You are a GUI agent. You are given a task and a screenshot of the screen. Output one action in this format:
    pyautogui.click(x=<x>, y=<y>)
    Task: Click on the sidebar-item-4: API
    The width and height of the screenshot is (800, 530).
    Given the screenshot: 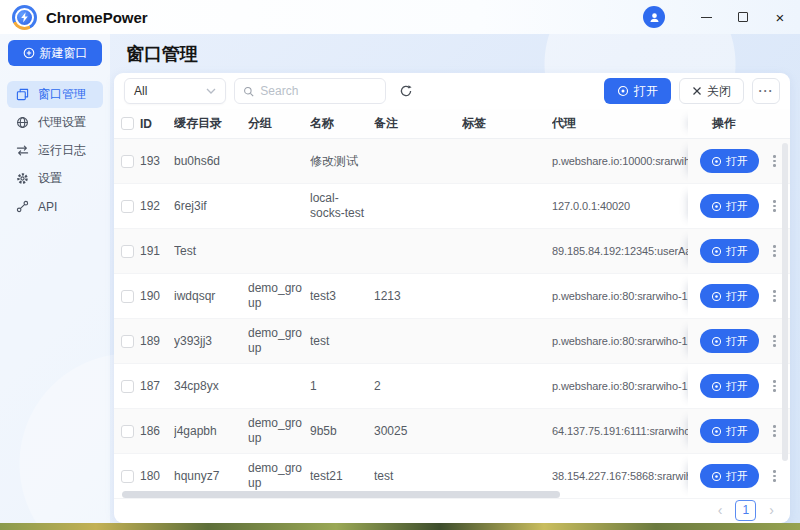 What is the action you would take?
    pyautogui.click(x=55, y=206)
    